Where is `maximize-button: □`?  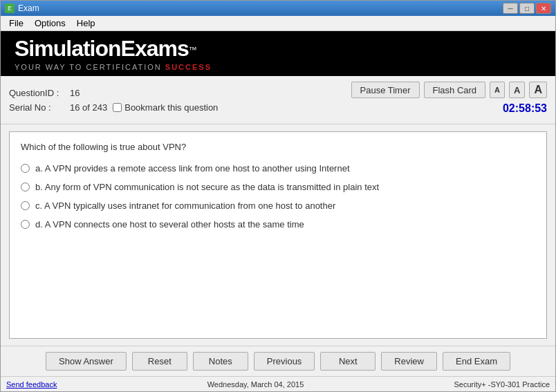
maximize-button: □ is located at coordinates (527, 8).